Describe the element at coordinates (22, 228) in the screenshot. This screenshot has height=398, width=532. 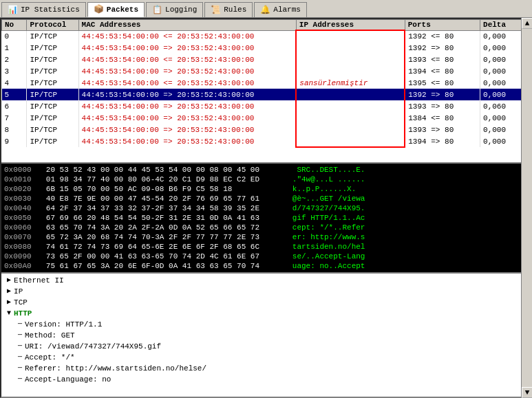
I see `hex-offset: 0x0060` at that location.